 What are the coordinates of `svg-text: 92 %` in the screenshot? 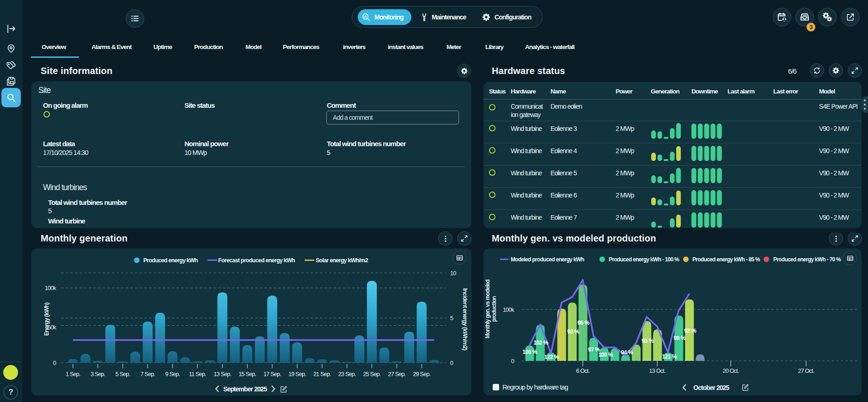 It's located at (690, 331).